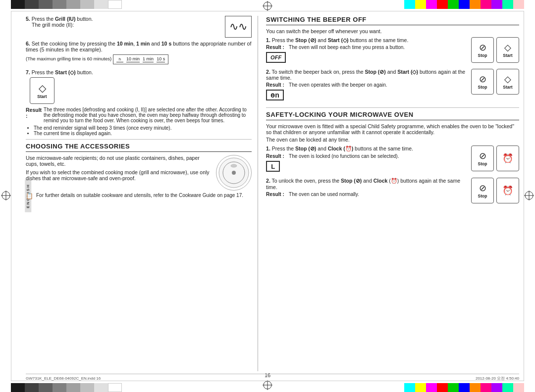 This screenshot has width=535, height=392. What do you see at coordinates (392, 157) in the screenshot?
I see `safety-section: SAFETY-LOCKING YOUR MICROWAVE OVEN Your …` at bounding box center [392, 157].